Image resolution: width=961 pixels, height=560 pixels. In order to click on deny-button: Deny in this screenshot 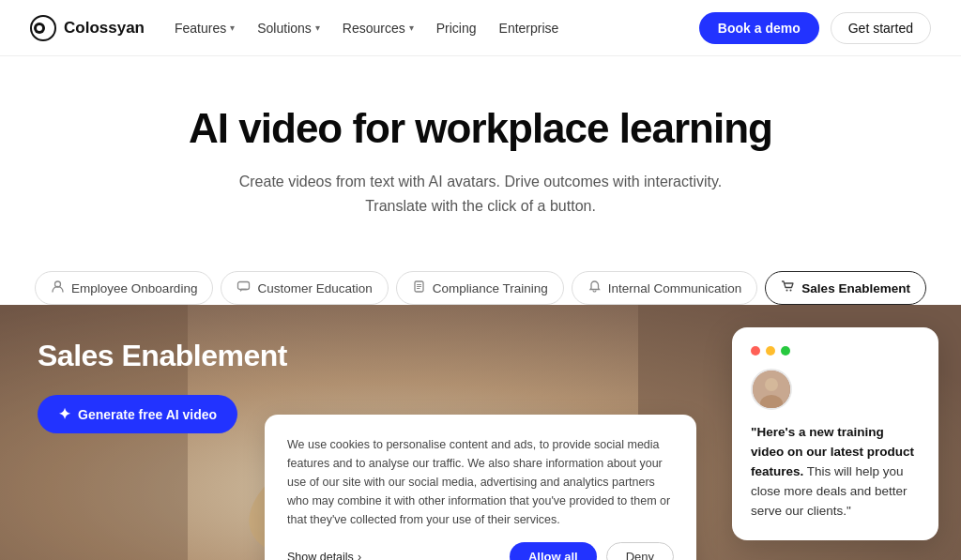, I will do `click(640, 552)`.